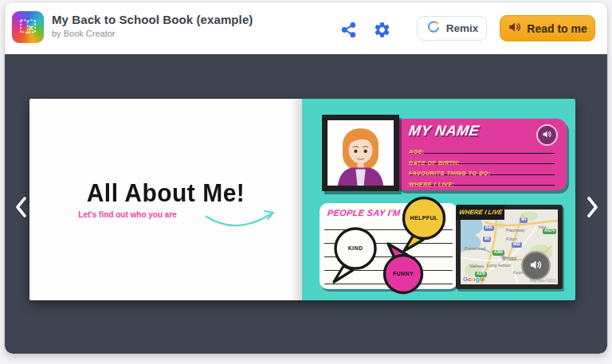 This screenshot has width=612, height=364. What do you see at coordinates (592, 215) in the screenshot?
I see `chevron-right-icon` at bounding box center [592, 215].